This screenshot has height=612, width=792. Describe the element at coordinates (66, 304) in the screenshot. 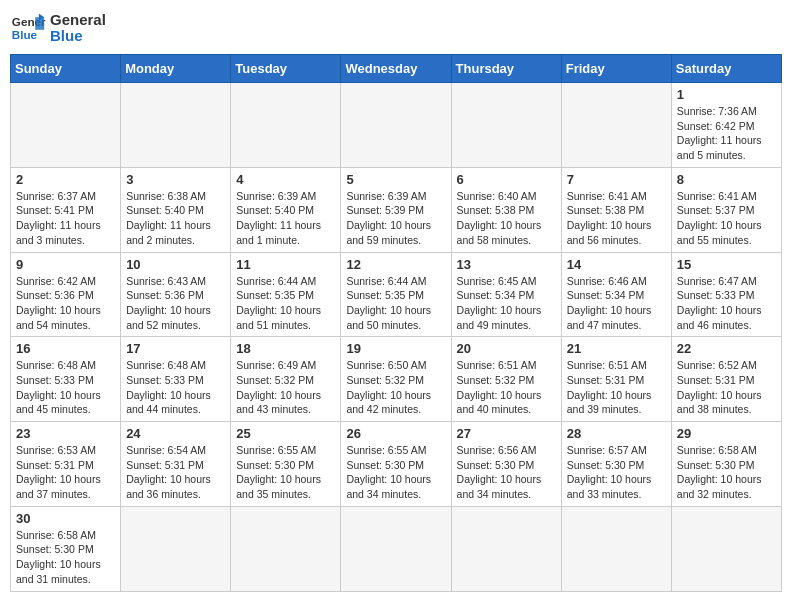

I see `day-info: Sunrise: 6:42 AM Sunset: 5:36 PM Dayligh…` at that location.